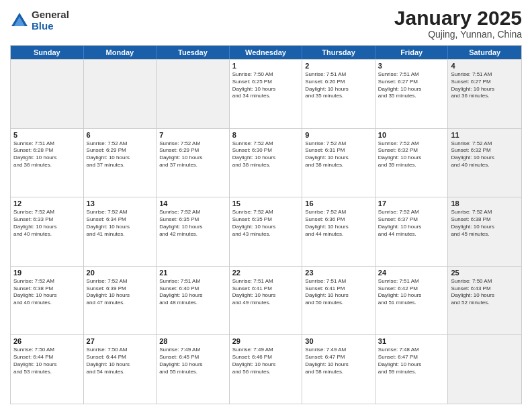  Describe the element at coordinates (458, 23) in the screenshot. I see `title-area: January 2025 Qujing, Yunnan, China` at that location.